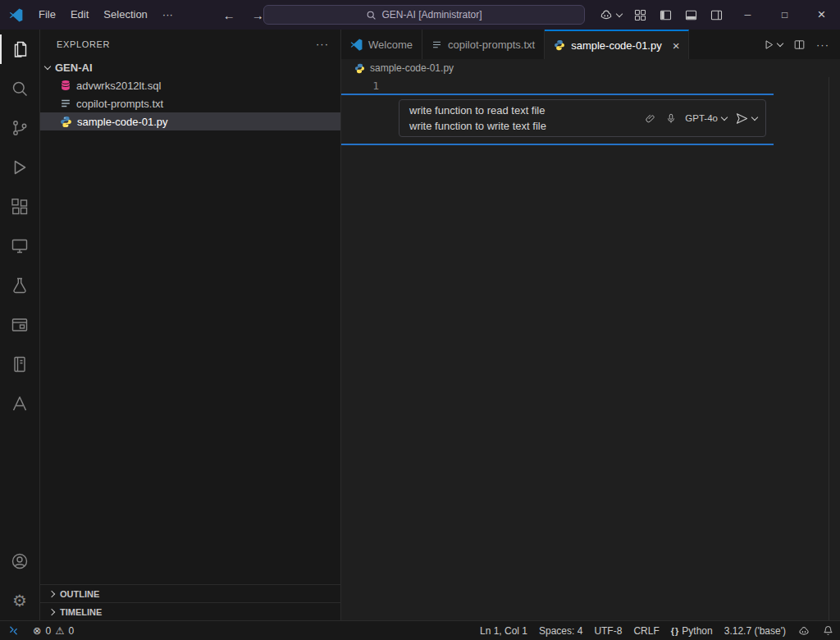 This screenshot has height=640, width=840. Describe the element at coordinates (20, 246) in the screenshot. I see `remote-explorer-icon` at that location.